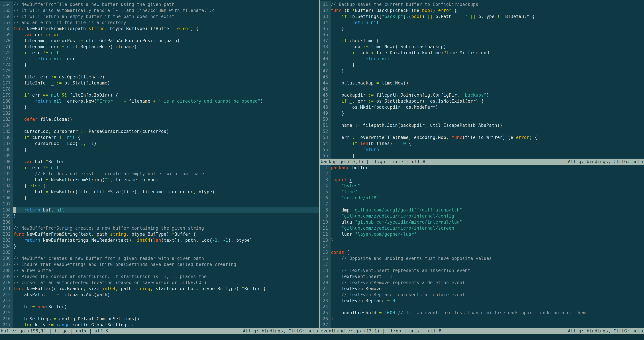 This screenshot has height=340, width=644. I want to click on code-line: 45, so click(482, 89).